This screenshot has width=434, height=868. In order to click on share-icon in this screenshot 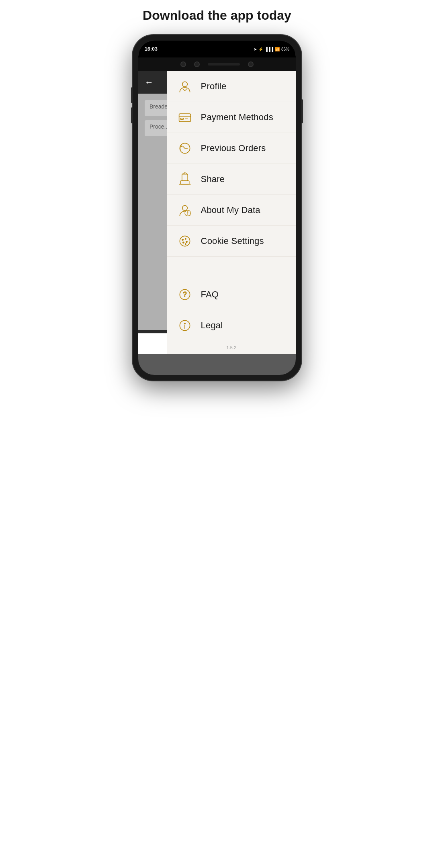, I will do `click(185, 179)`.